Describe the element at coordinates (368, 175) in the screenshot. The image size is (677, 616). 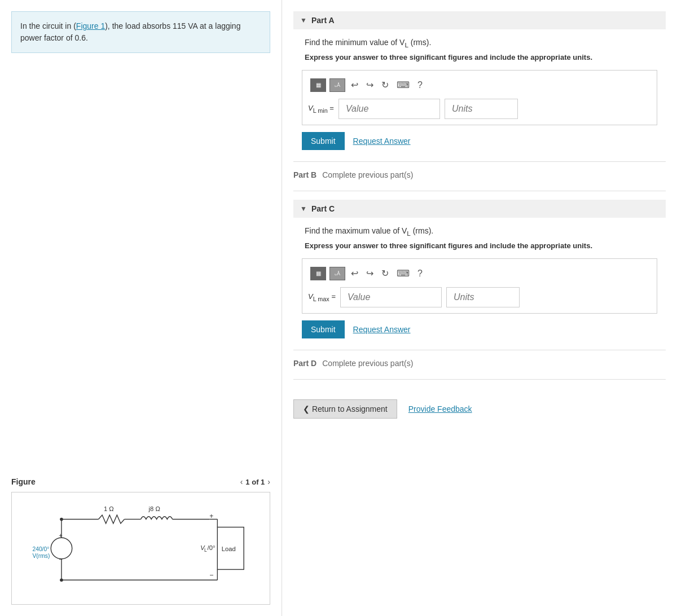
I see `part-b-status: Complete previous part(s)` at that location.